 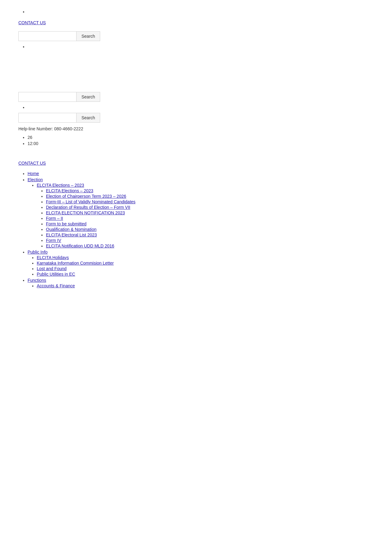 What do you see at coordinates (205, 263) in the screenshot?
I see `nav-item-public-sub-1: Karnataka Information Commision Letter` at bounding box center [205, 263].